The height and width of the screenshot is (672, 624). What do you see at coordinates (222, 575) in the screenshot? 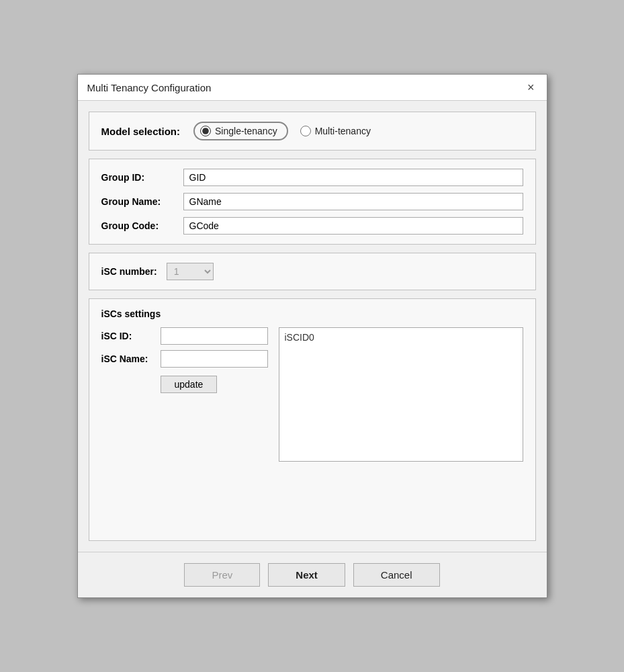
I see `prev-button: Prev` at bounding box center [222, 575].